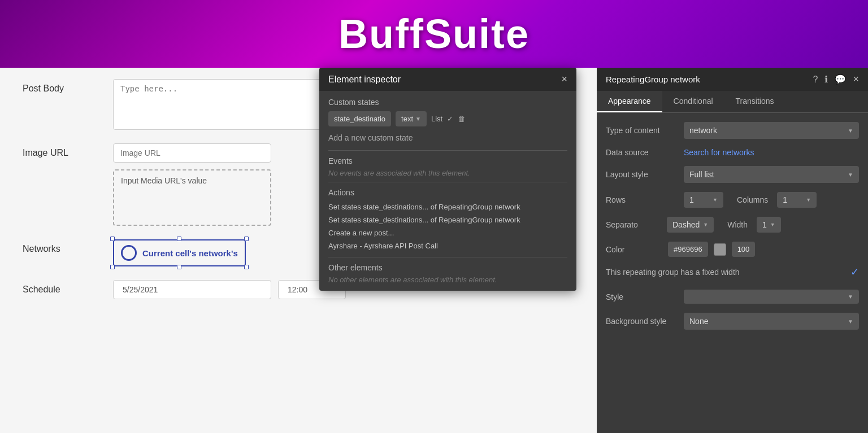  What do you see at coordinates (691, 225) in the screenshot?
I see `separator-select: Dashed ▼` at bounding box center [691, 225].